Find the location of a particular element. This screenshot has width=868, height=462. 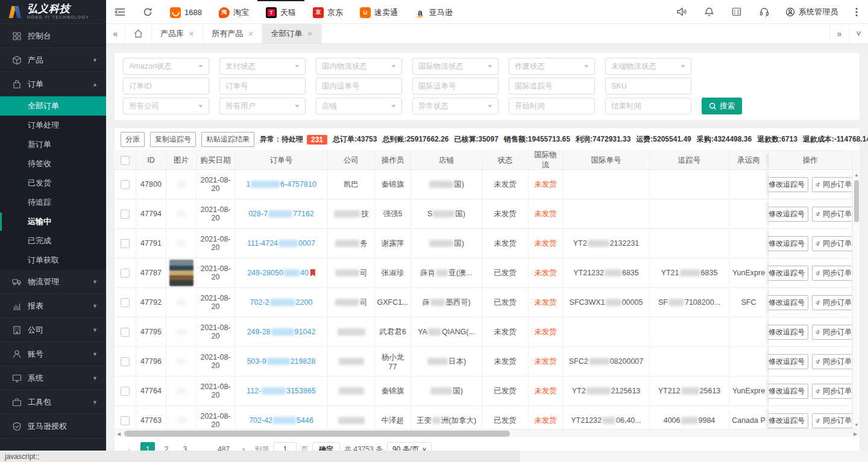

prev-page-button: ‹ is located at coordinates (129, 446).